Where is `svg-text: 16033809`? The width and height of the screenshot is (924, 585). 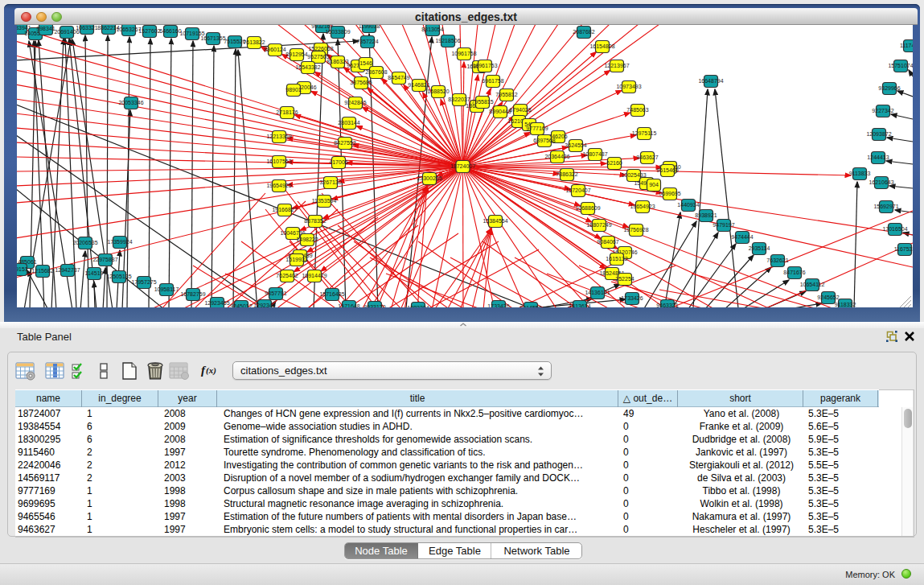 svg-text: 16033809 is located at coordinates (338, 32).